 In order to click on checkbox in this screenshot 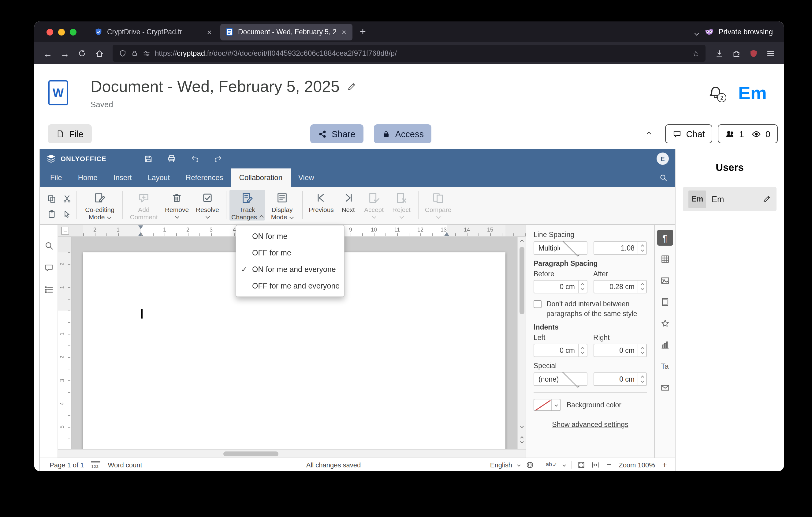, I will do `click(538, 304)`.